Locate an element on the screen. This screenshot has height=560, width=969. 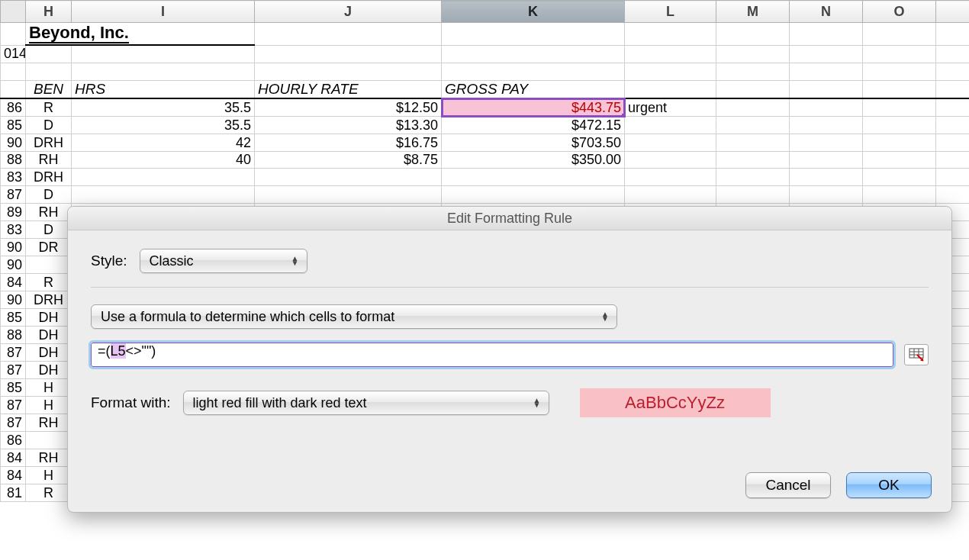
hrs-cell: 35.5 is located at coordinates (163, 125).